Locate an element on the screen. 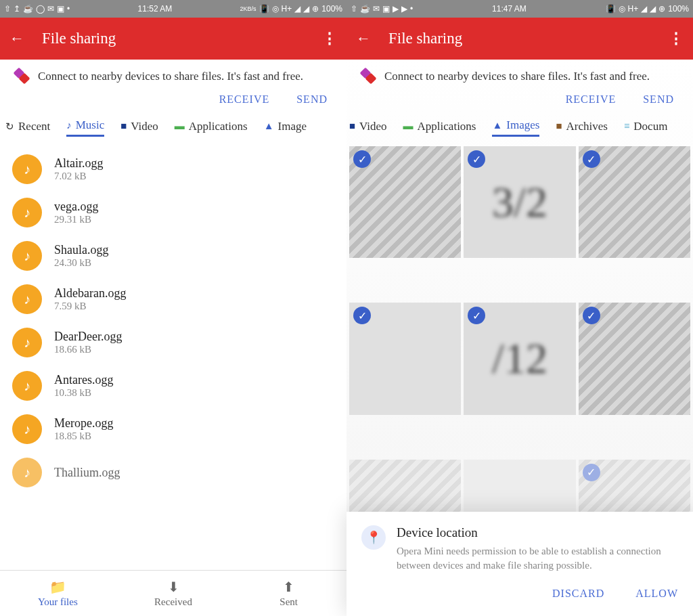  file-item: ♪ DearDeer.ogg18.66 kB is located at coordinates (173, 343).